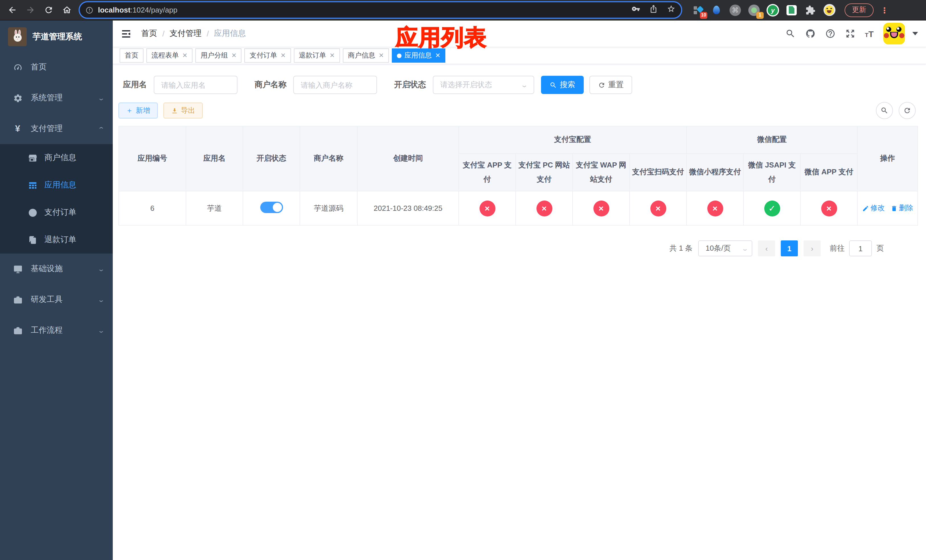  What do you see at coordinates (885, 10) in the screenshot?
I see `browser-menu-icon: ⋮` at bounding box center [885, 10].